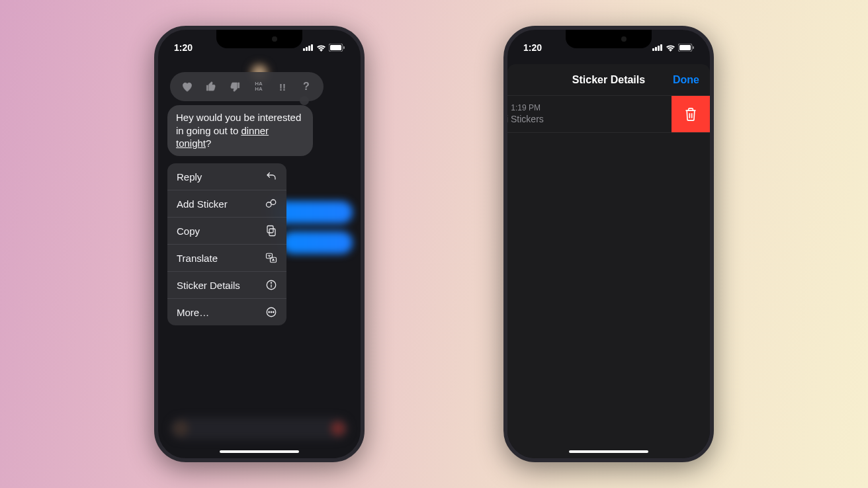  Describe the element at coordinates (227, 204) in the screenshot. I see `menu-add-sticker: Add Sticker` at that location.